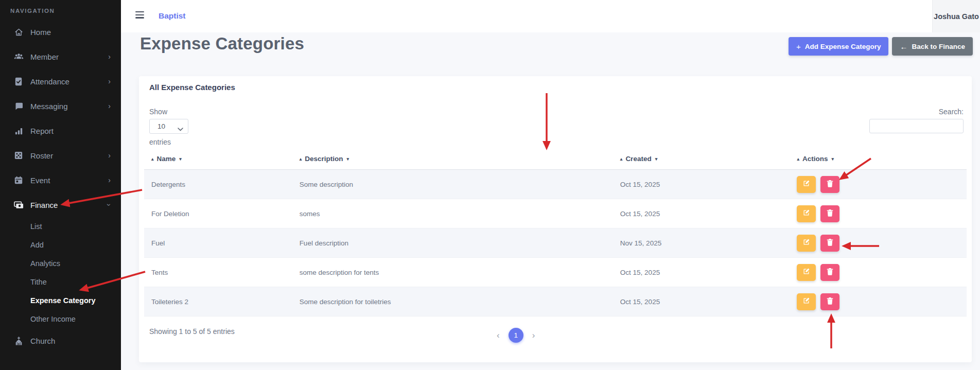 The width and height of the screenshot is (980, 370). What do you see at coordinates (799, 46) in the screenshot?
I see `plus-icon: +` at bounding box center [799, 46].